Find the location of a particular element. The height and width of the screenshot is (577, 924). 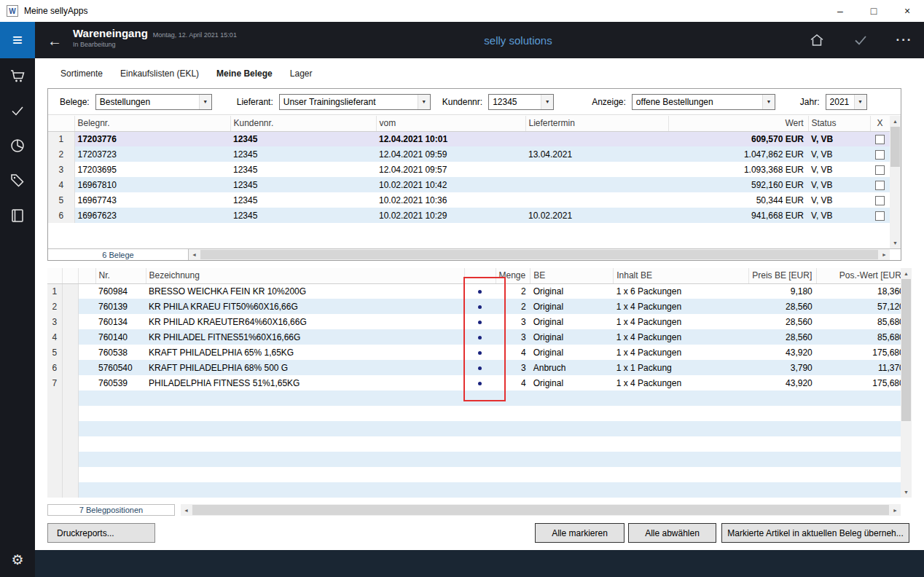

position-row: 4760140KR PHILADEL FITNES51%60X16,66G3Or… is located at coordinates (478, 337).